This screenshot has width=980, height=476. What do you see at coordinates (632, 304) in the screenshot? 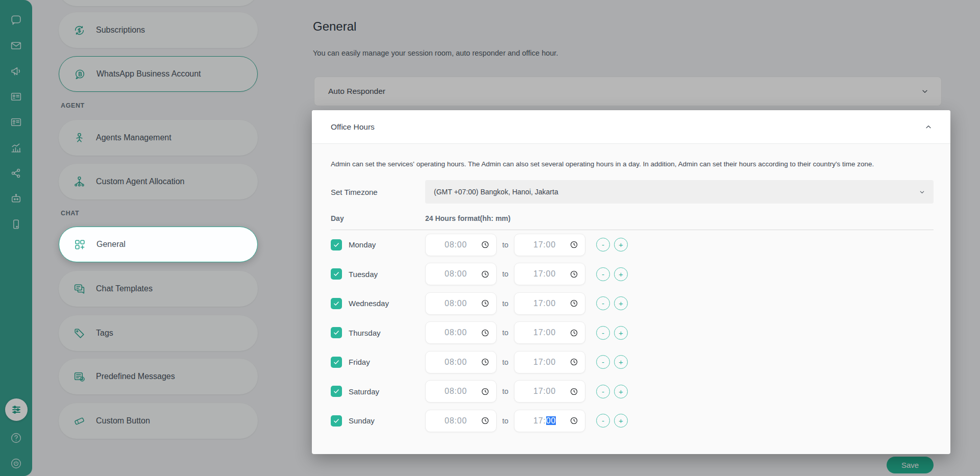
I see `office-hours-row: Wednesday 08:00 to 17:00 - +` at bounding box center [632, 304].